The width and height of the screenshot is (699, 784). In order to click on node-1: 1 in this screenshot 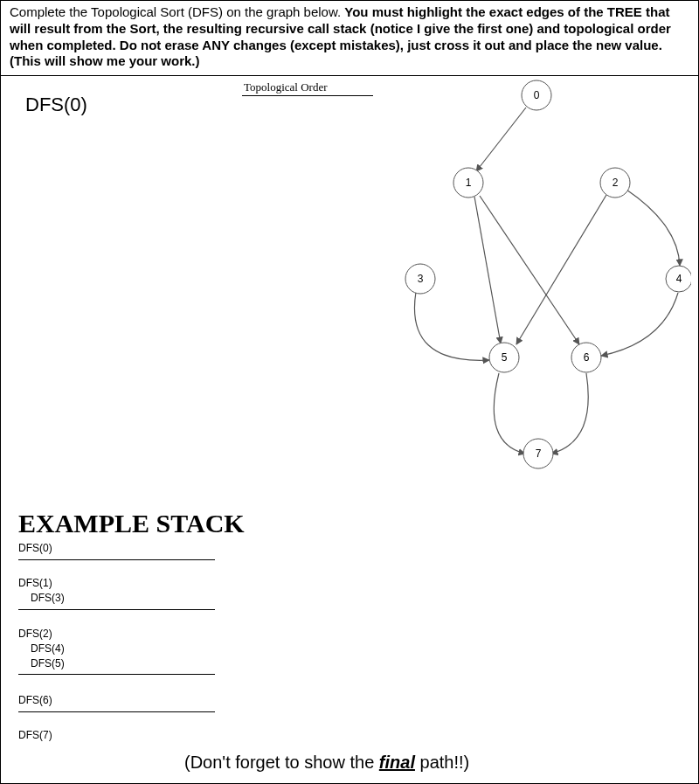, I will do `click(468, 183)`.